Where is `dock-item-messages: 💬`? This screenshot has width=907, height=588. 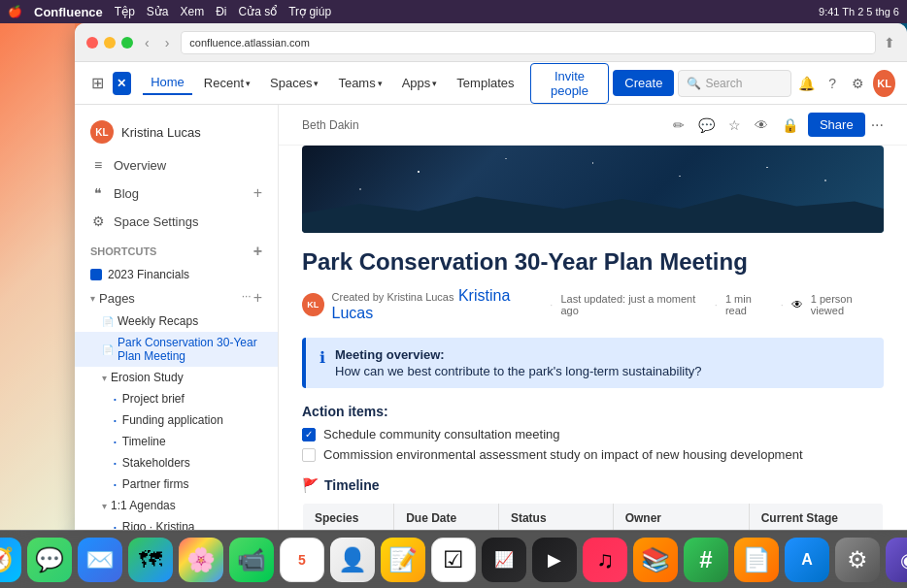 dock-item-messages: 💬 is located at coordinates (50, 560).